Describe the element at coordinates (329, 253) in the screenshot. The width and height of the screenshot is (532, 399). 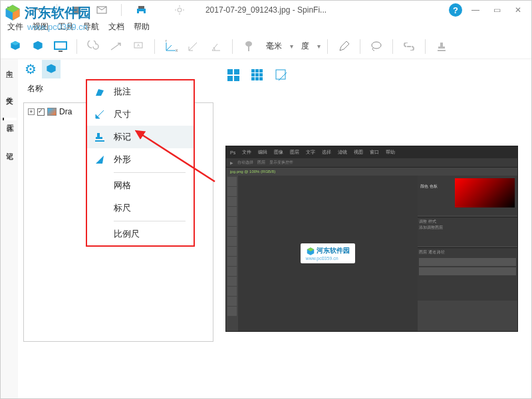
I see `preview-watermark: 河东软件园 www.pc0359.cn` at that location.